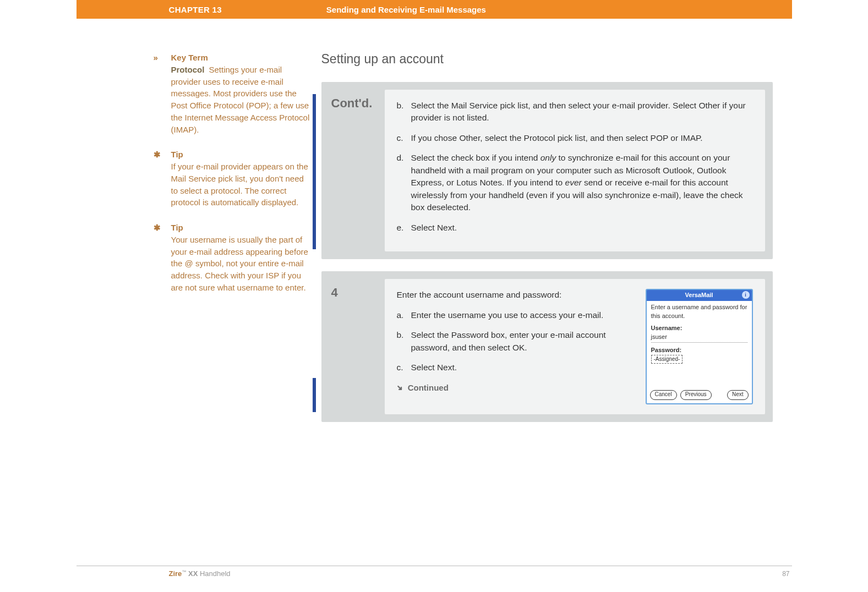 This screenshot has width=868, height=592. I want to click on page-footer: Zire™ XX Handheld 87, so click(434, 572).